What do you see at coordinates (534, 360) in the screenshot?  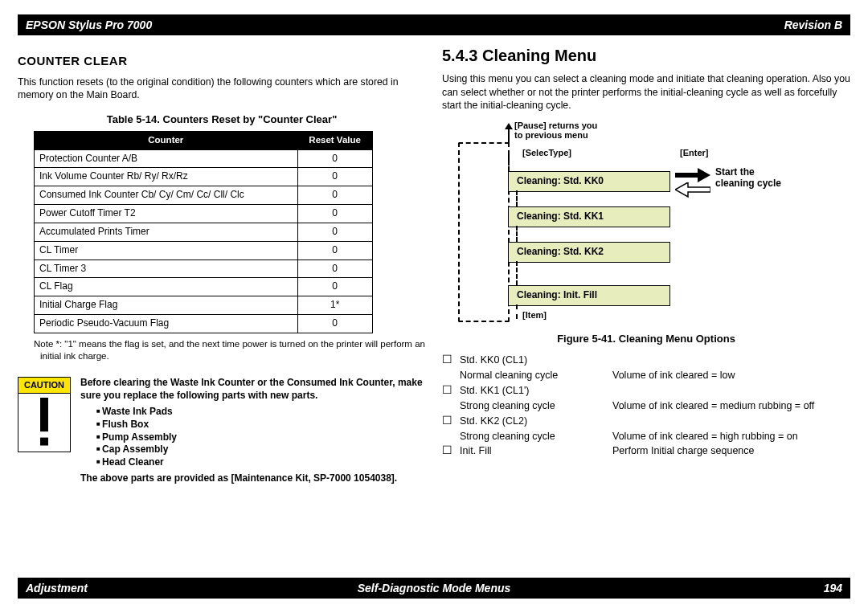 I see `opt-title: Std. KK0 (CL1)` at bounding box center [534, 360].